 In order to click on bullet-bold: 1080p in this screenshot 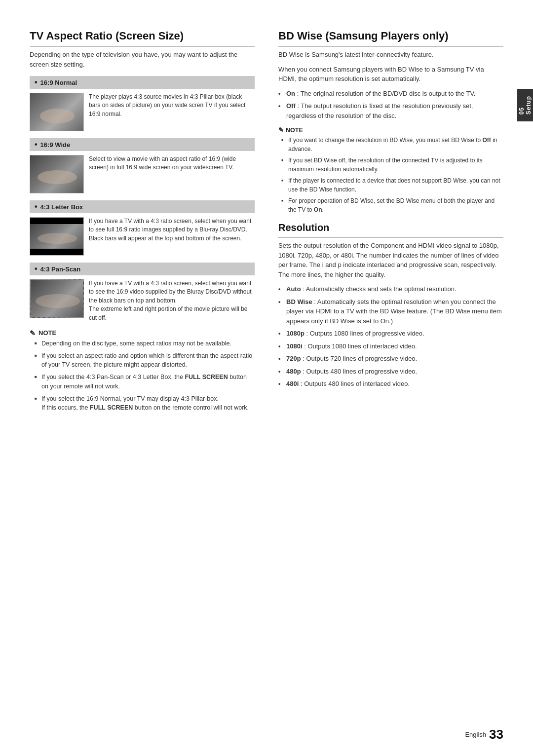, I will do `click(295, 334)`.